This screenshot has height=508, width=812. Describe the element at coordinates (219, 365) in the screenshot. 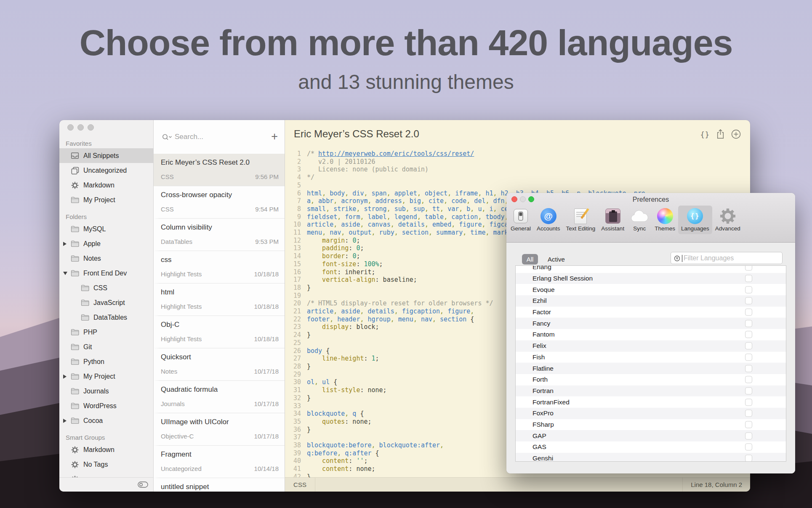

I see `snippet-row-quicksort: QuicksortNotes10/17/18` at that location.